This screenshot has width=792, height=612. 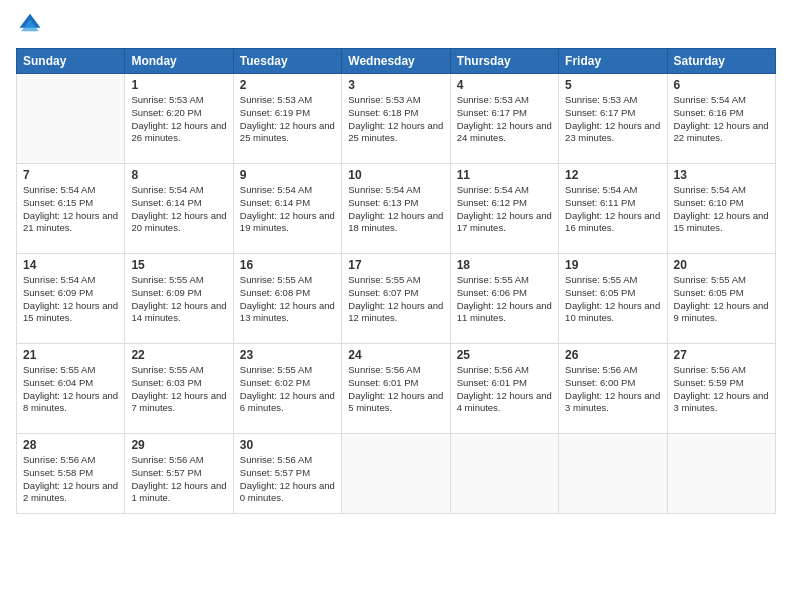 What do you see at coordinates (504, 300) in the screenshot?
I see `cell-info: Sunrise: 5:55 AM Sunset: 6:06 PM Dayligh…` at bounding box center [504, 300].